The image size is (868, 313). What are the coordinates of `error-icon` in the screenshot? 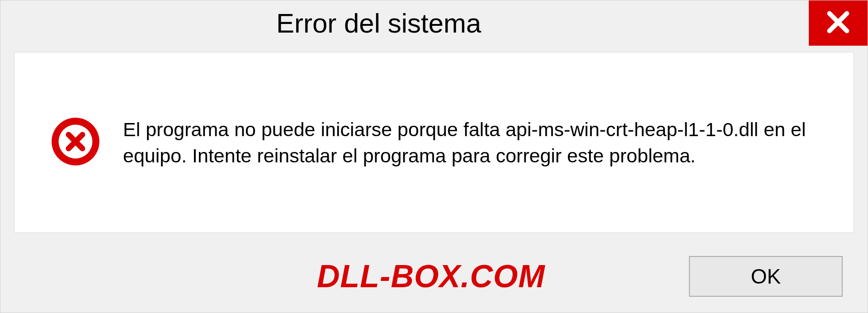 It's located at (75, 142).